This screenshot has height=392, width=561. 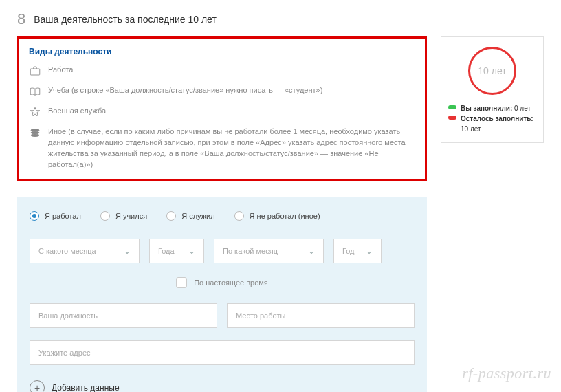 What do you see at coordinates (63, 216) in the screenshot?
I see `radio-label: Я работал` at bounding box center [63, 216].